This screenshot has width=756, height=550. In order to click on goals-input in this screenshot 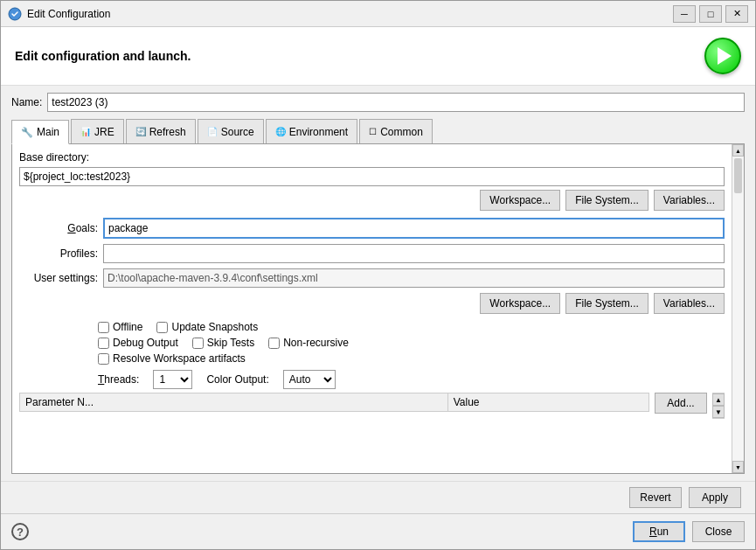, I will do `click(414, 228)`.